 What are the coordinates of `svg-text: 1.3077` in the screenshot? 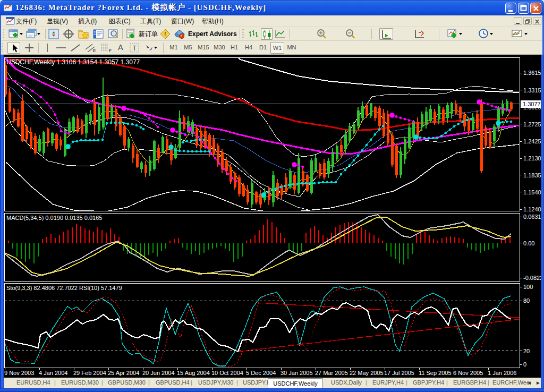 It's located at (532, 104).